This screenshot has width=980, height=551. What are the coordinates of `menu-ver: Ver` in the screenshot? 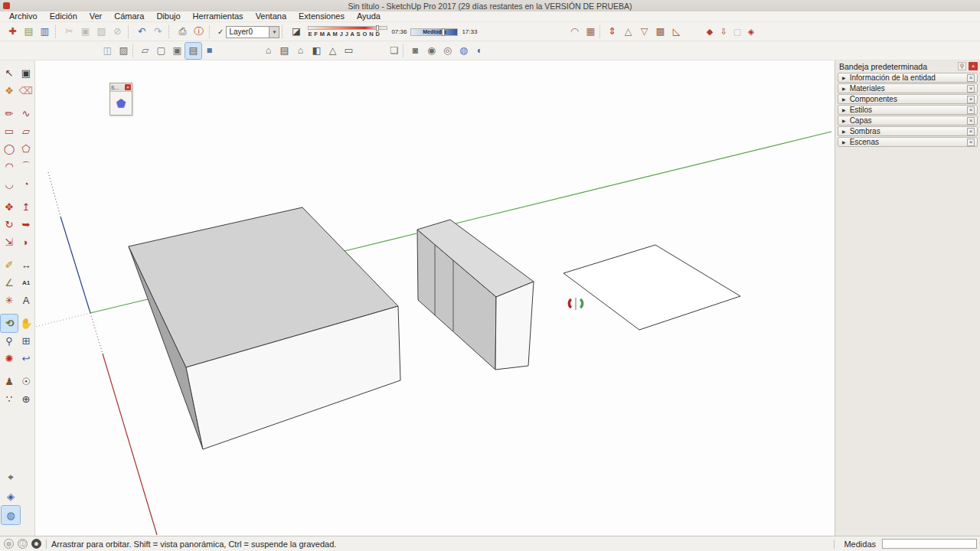 It's located at (96, 17).